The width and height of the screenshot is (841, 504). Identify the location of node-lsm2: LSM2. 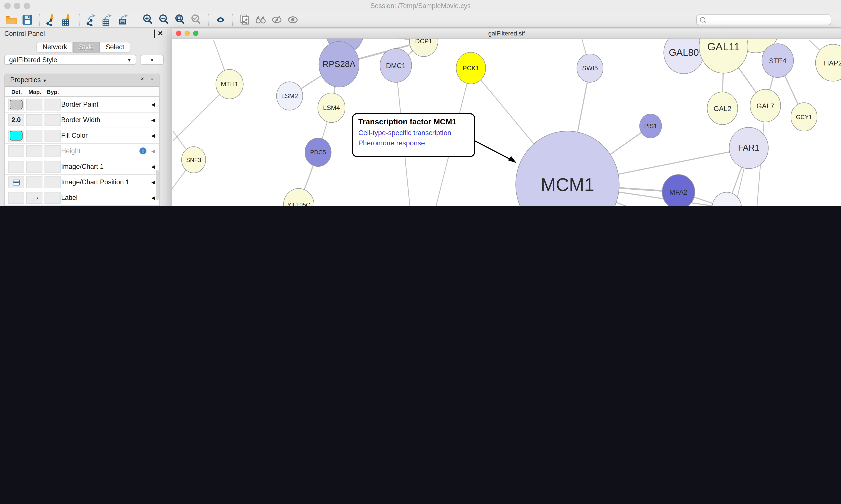
(289, 96).